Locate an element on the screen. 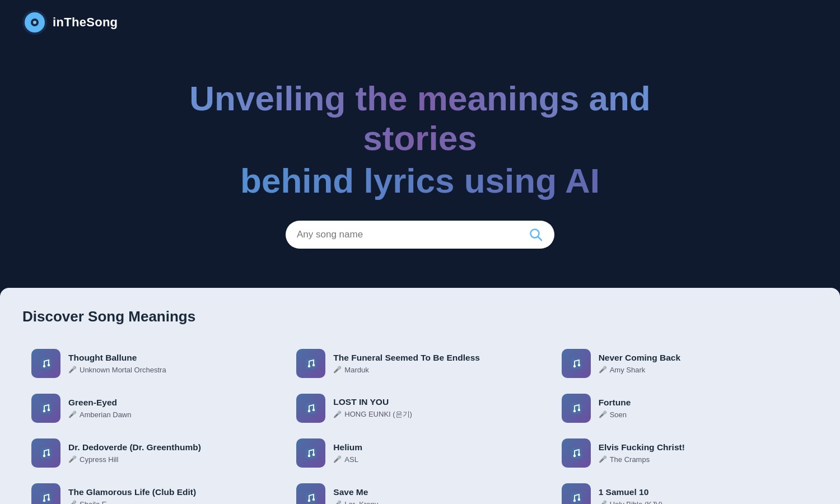 This screenshot has height=504, width=840. song-info: Thought Ballune 🎤 Unknown Mortal Orchest… is located at coordinates (118, 363).